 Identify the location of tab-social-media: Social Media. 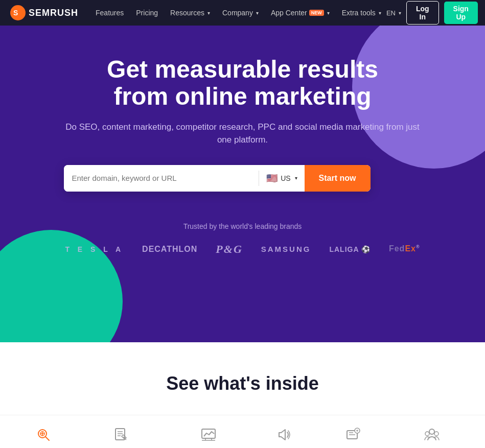
(353, 432).